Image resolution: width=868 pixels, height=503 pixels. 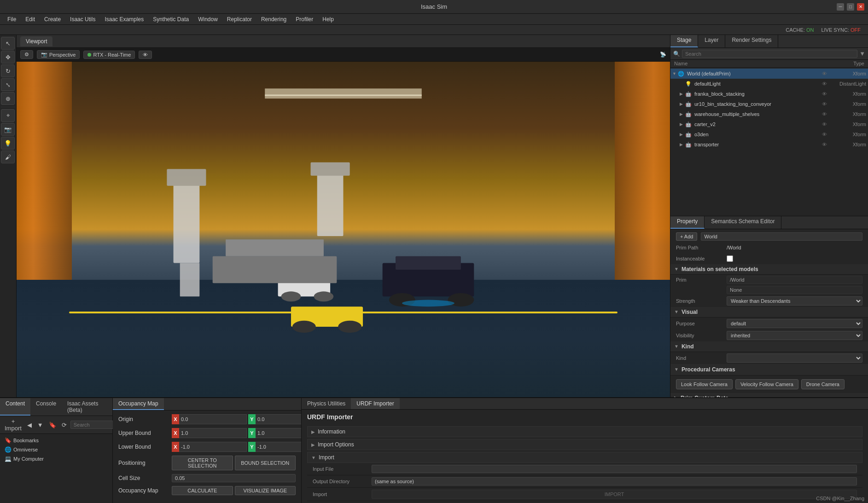 I want to click on eye-icon-transporter: 👁, so click(x=826, y=145).